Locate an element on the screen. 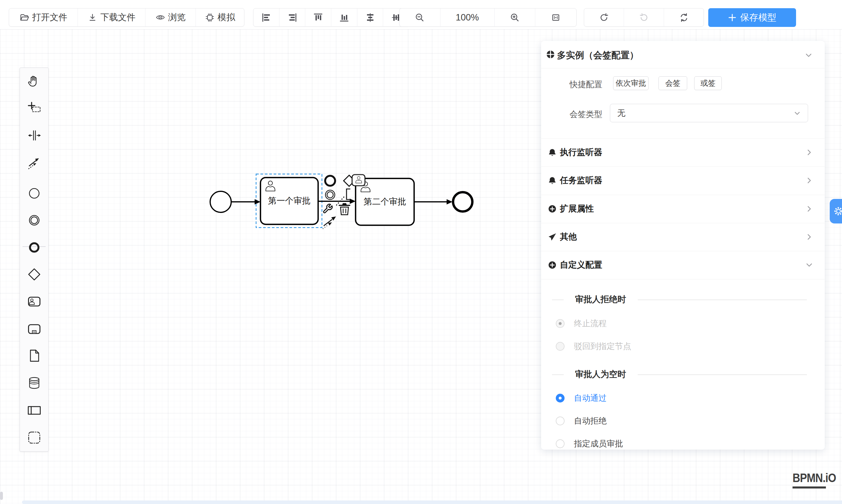 Image resolution: width=842 pixels, height=504 pixels. radio-assign-member: 指定成员审批 is located at coordinates (684, 444).